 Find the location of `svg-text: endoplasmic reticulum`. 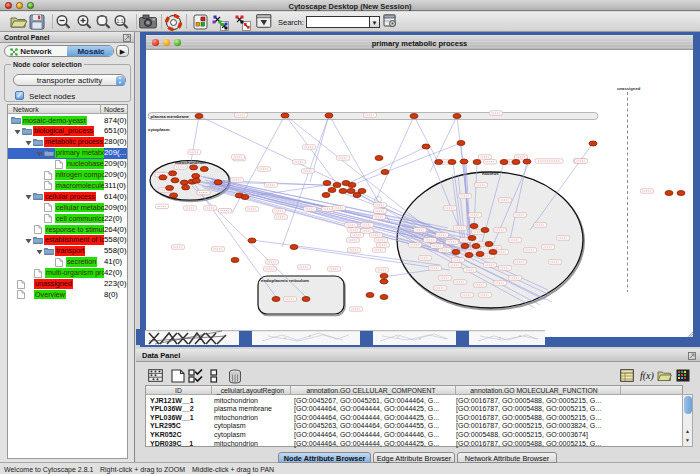

svg-text: endoplasmic reticulum is located at coordinates (285, 280).